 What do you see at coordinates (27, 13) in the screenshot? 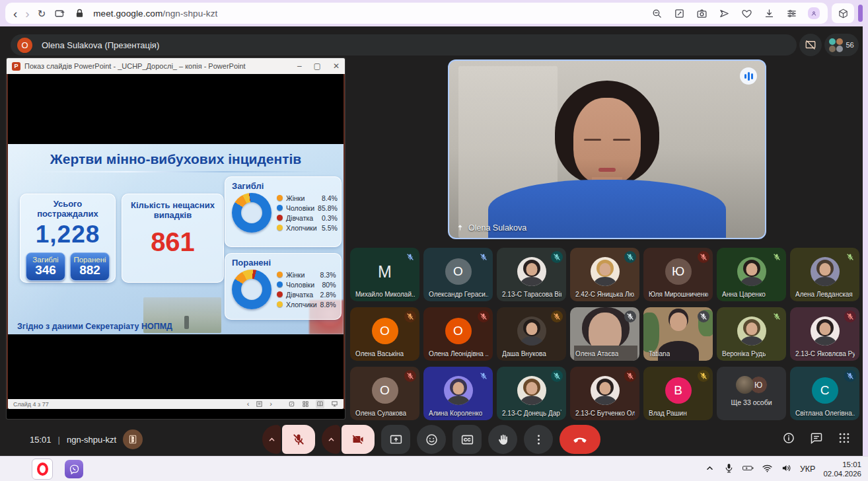
I see `forward-icon: ›` at bounding box center [27, 13].